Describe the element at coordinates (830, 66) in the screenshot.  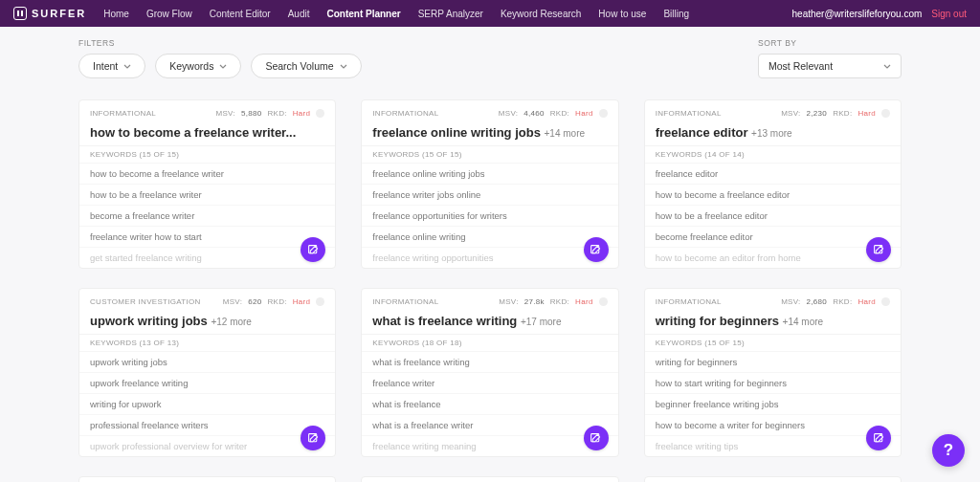
I see `sort-select: Most Relevant` at that location.